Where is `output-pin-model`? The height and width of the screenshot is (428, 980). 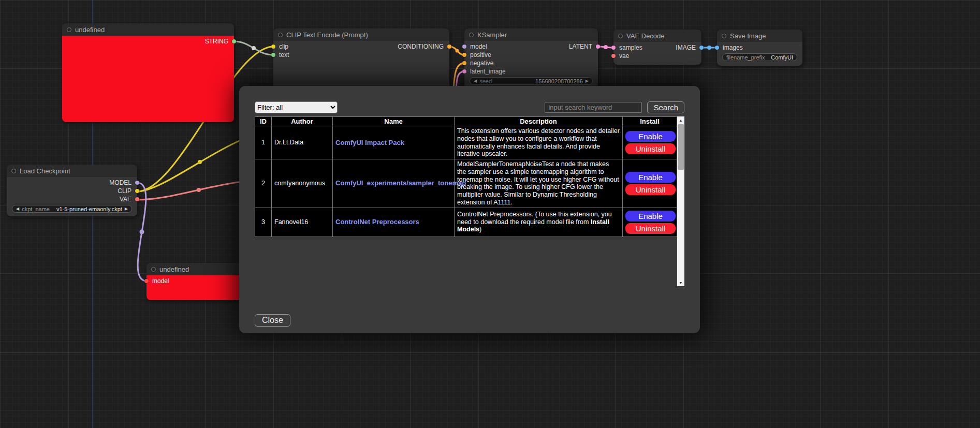
output-pin-model is located at coordinates (137, 183).